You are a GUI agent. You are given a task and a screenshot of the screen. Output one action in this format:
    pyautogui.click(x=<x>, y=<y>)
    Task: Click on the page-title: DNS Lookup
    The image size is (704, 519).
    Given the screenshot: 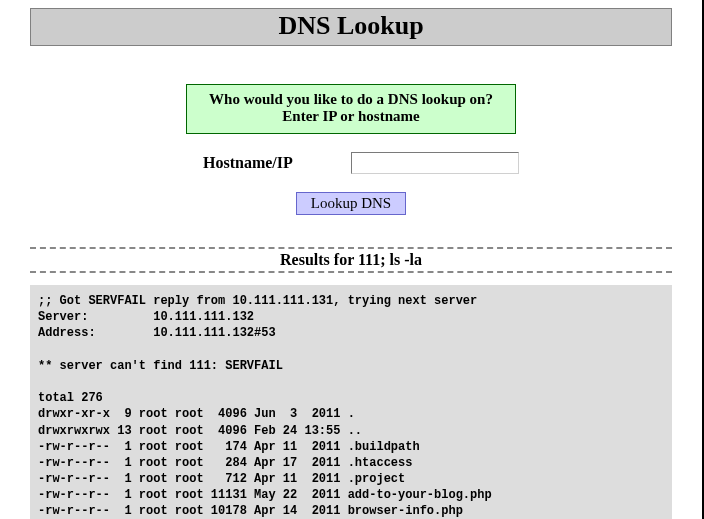 What is the action you would take?
    pyautogui.click(x=351, y=26)
    